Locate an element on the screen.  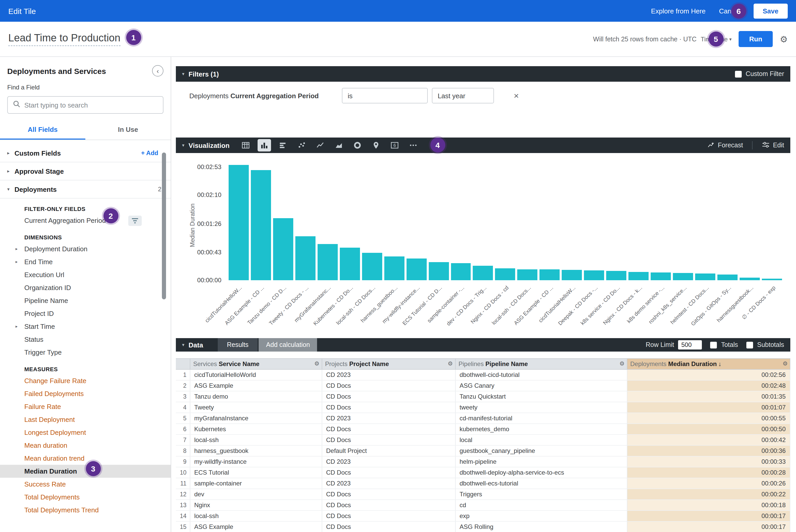
field-item-success-rate: Success Rate is located at coordinates (86, 484).